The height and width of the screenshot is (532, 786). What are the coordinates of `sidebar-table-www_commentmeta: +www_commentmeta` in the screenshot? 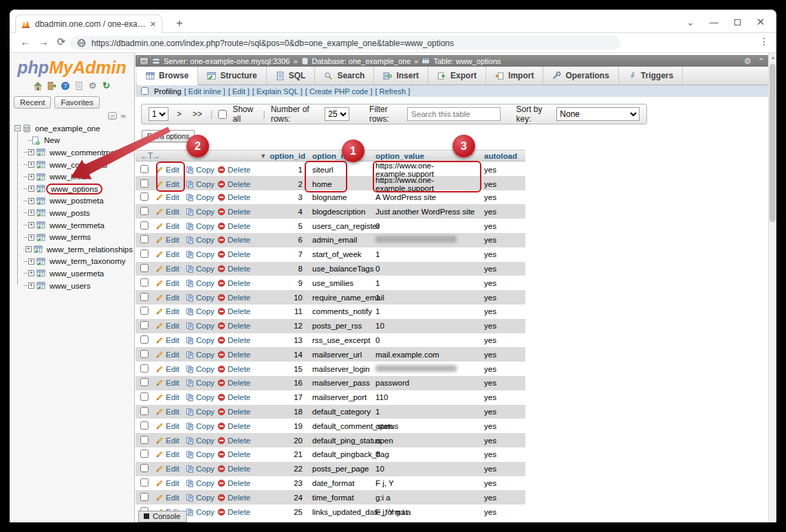 It's located at (74, 153).